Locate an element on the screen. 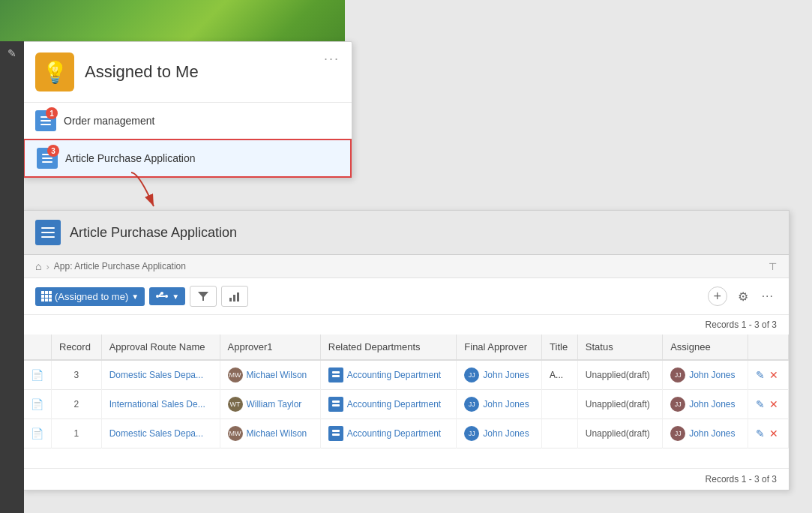  row1-doc-icon: 📄 is located at coordinates (37, 375).